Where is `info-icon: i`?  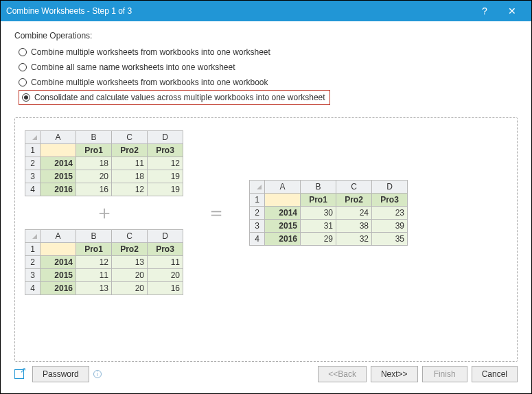
info-icon: i is located at coordinates (97, 374).